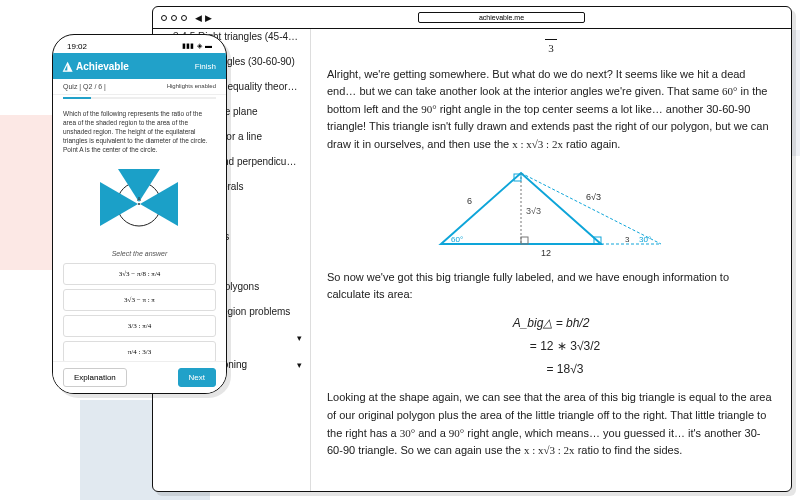 Image resolution: width=800 pixels, height=501 pixels. What do you see at coordinates (140, 99) in the screenshot?
I see `progress-wrap` at bounding box center [140, 99].